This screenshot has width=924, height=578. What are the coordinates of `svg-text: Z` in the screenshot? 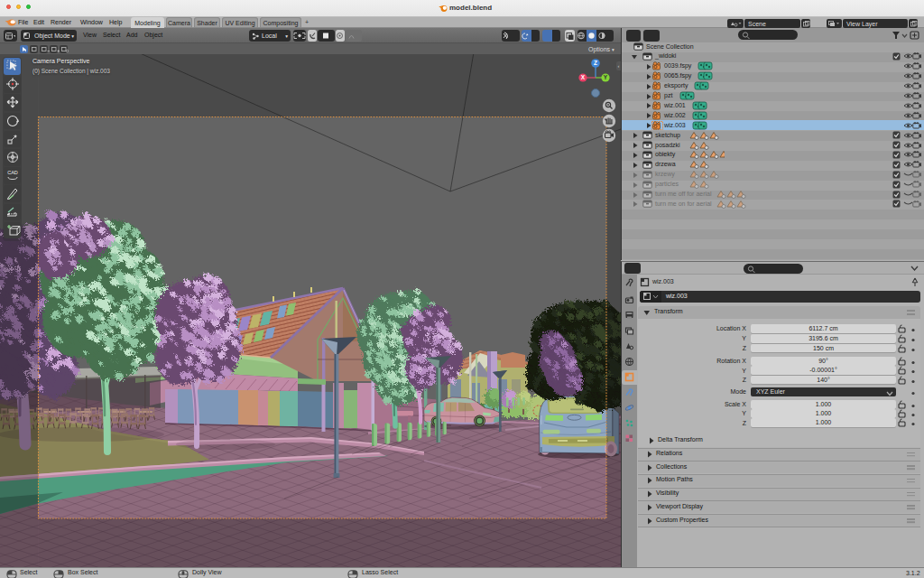 It's located at (596, 63).